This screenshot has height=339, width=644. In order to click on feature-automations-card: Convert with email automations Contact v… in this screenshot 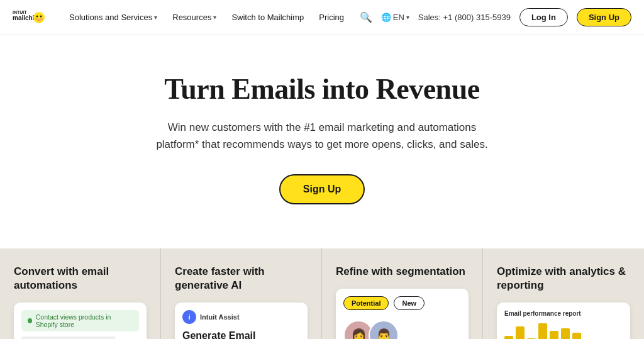, I will do `click(80, 294)`.